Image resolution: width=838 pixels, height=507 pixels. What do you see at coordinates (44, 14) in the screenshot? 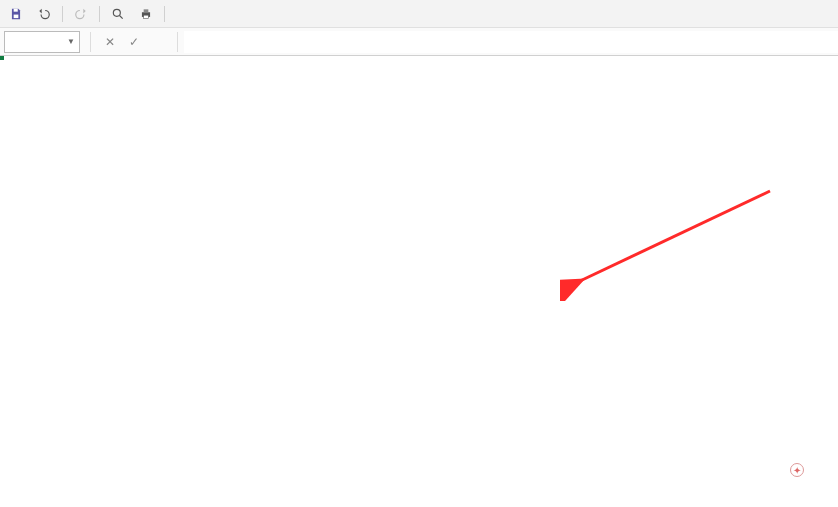
I see `undo-icon` at bounding box center [44, 14].